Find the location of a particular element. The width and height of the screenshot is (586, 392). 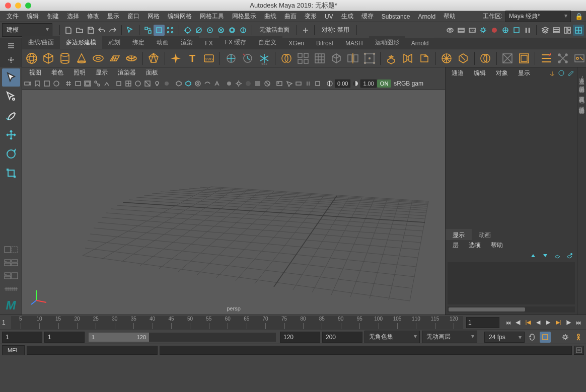

render-settings-icon is located at coordinates (483, 30).